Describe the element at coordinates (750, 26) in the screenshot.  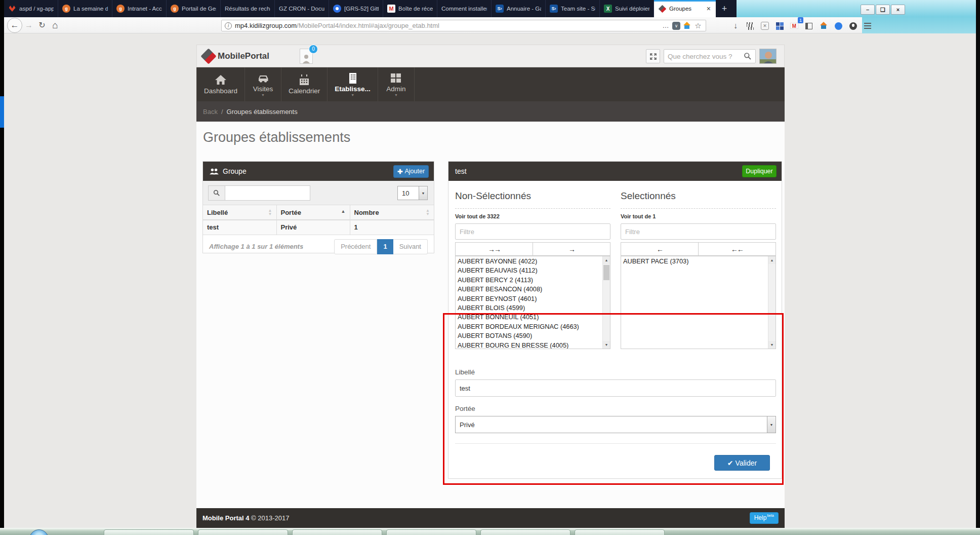
I see `library-icon` at that location.